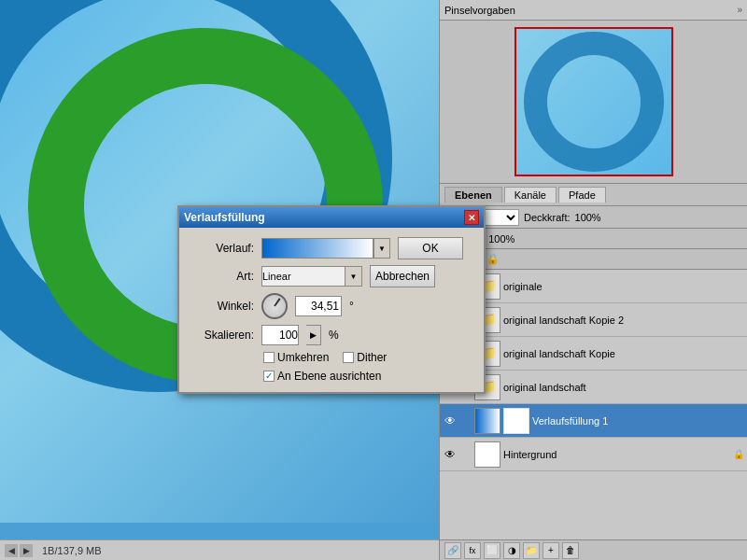 This screenshot has width=747, height=560. Describe the element at coordinates (303, 276) in the screenshot. I see `art-select: Linear Radial Winkel Gespiegelt Raute` at that location.